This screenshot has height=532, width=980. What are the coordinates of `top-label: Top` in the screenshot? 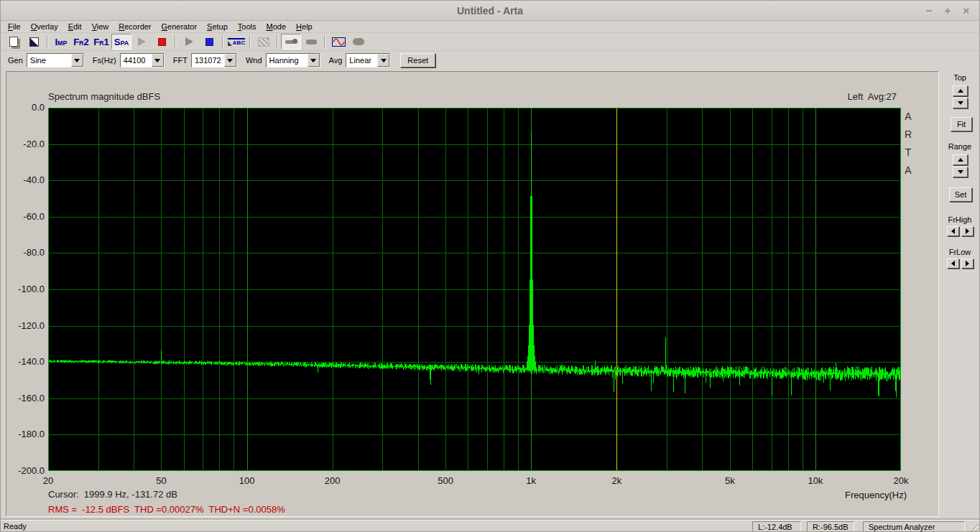 It's located at (960, 78).